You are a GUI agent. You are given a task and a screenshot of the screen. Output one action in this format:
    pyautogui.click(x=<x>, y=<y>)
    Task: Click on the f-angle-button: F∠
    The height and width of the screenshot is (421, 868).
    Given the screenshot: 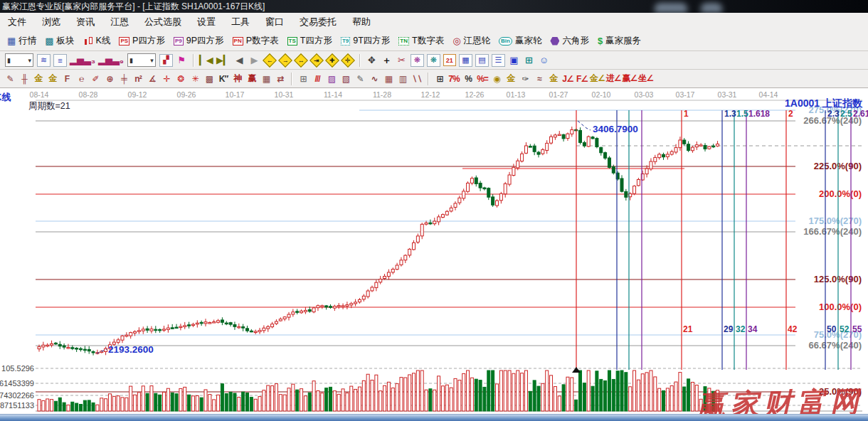 What is the action you would take?
    pyautogui.click(x=582, y=78)
    